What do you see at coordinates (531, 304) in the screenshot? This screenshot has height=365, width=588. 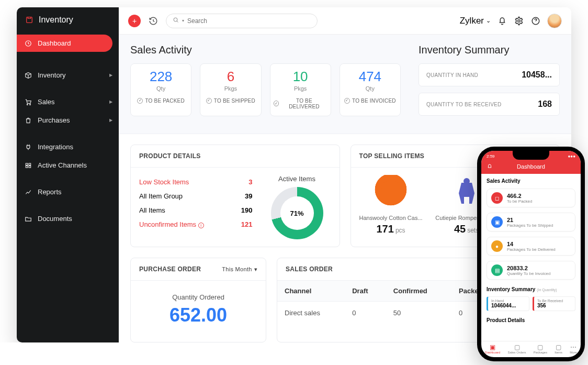 I see `mobile-inventory-row: In Hand1046044... To Be Received356` at bounding box center [531, 304].